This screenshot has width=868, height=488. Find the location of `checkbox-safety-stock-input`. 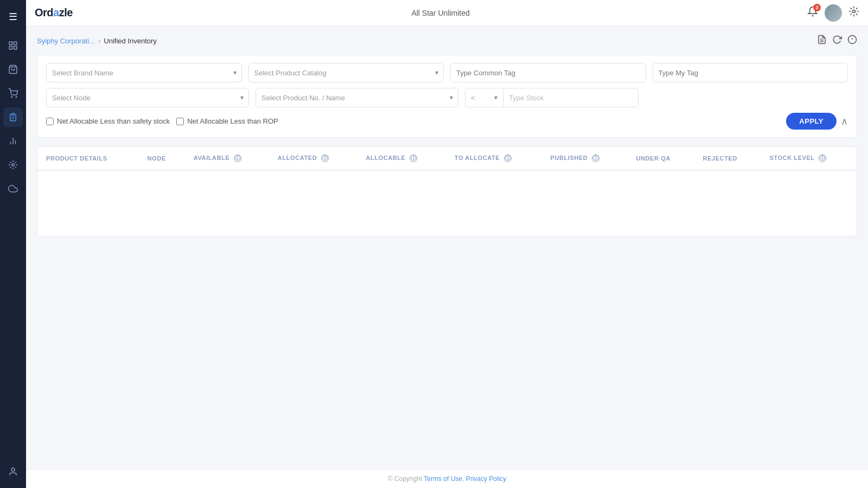

checkbox-safety-stock-input is located at coordinates (50, 121).